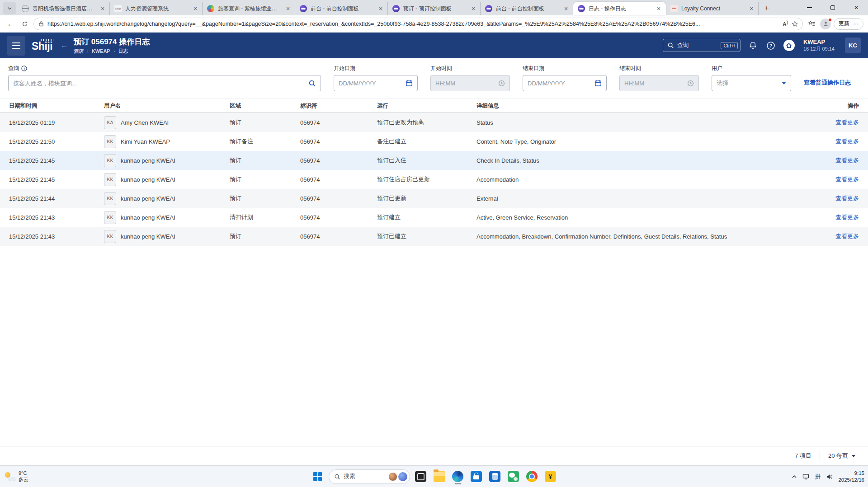 This screenshot has width=868, height=488. What do you see at coordinates (767, 8) in the screenshot?
I see `new-tab-button: +` at bounding box center [767, 8].